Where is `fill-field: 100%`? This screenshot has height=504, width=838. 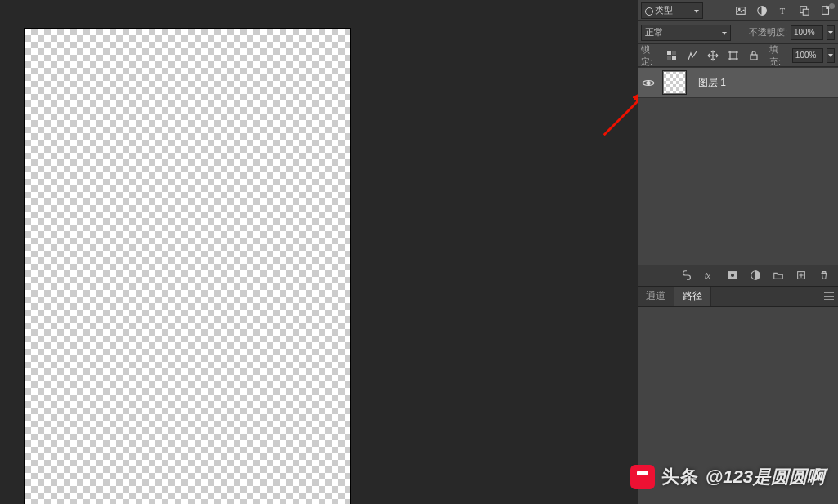 fill-field: 100% is located at coordinates (808, 56).